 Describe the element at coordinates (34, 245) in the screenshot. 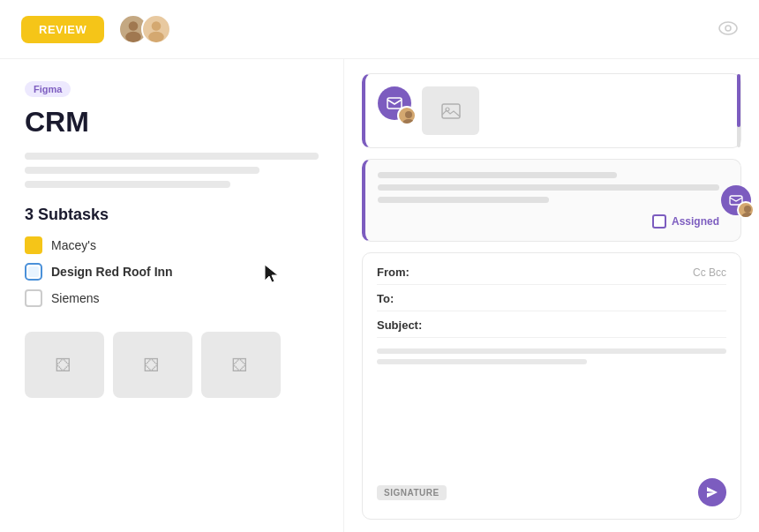

I see `subtask-icon-yellow` at that location.